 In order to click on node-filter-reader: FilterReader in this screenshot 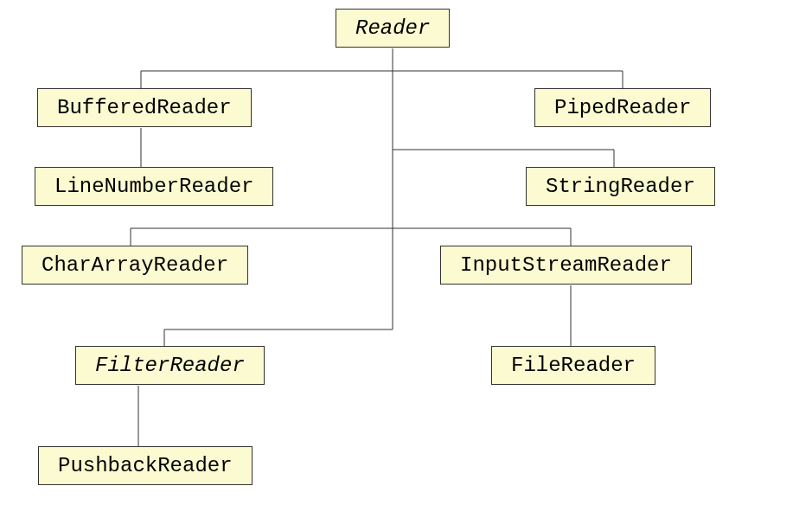, I will do `click(169, 365)`.